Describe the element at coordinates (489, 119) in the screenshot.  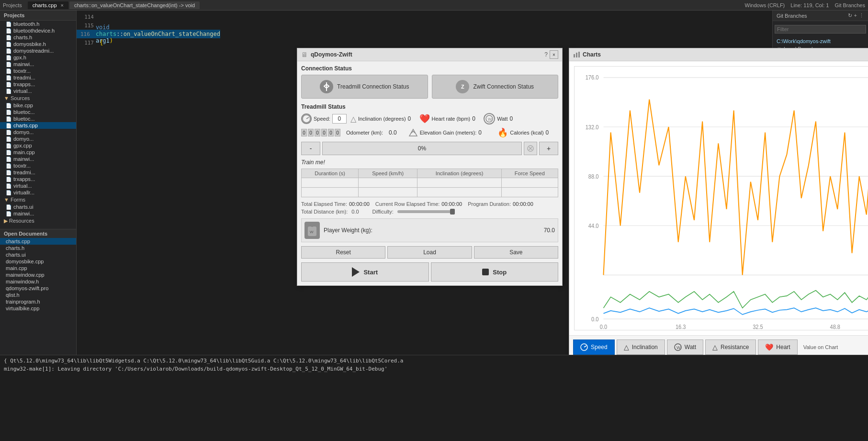
I see `watt-icon: W` at that location.